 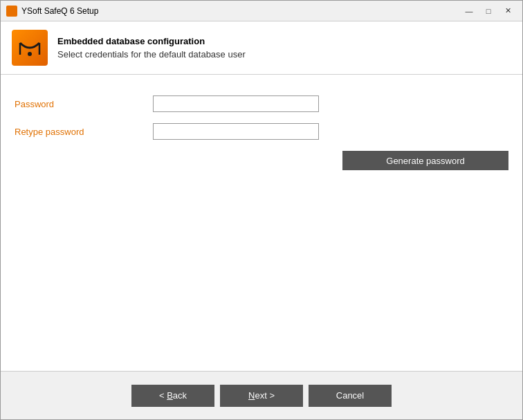 I want to click on footer: < Back Next > Cancel, so click(x=262, y=395).